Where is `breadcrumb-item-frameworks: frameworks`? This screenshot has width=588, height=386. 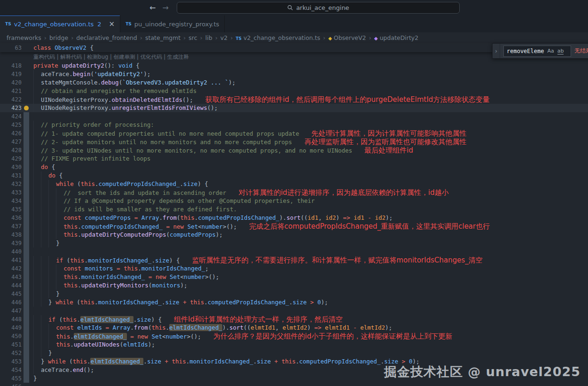 breadcrumb-item-frameworks: frameworks is located at coordinates (24, 38).